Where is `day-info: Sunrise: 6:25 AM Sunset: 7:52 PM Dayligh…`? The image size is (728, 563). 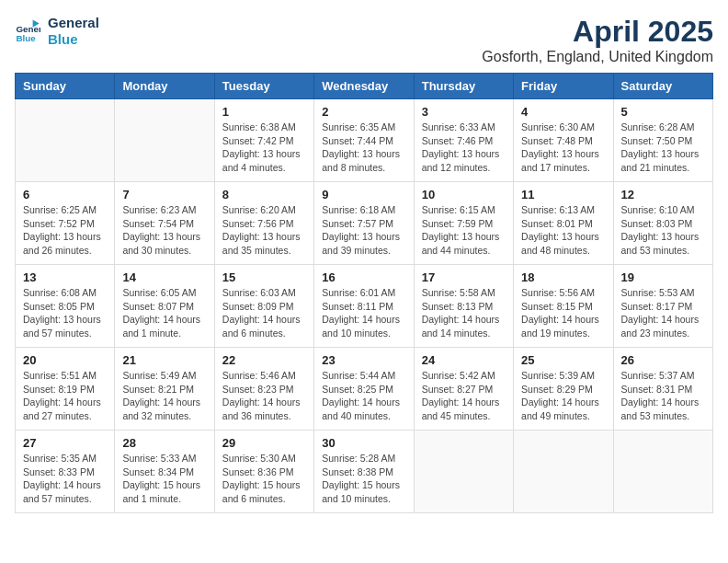 day-info: Sunrise: 6:25 AM Sunset: 7:52 PM Dayligh… is located at coordinates (64, 230).